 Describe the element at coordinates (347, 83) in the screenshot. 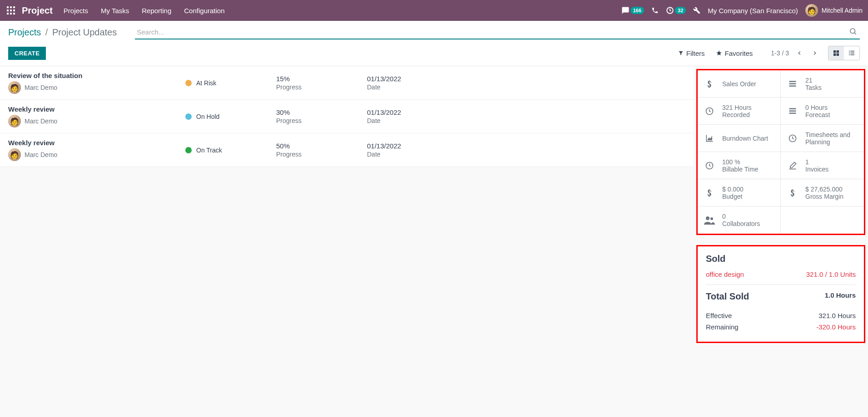

I see `update-row: Review of the situation 🧑 Marc Demo At R…` at that location.